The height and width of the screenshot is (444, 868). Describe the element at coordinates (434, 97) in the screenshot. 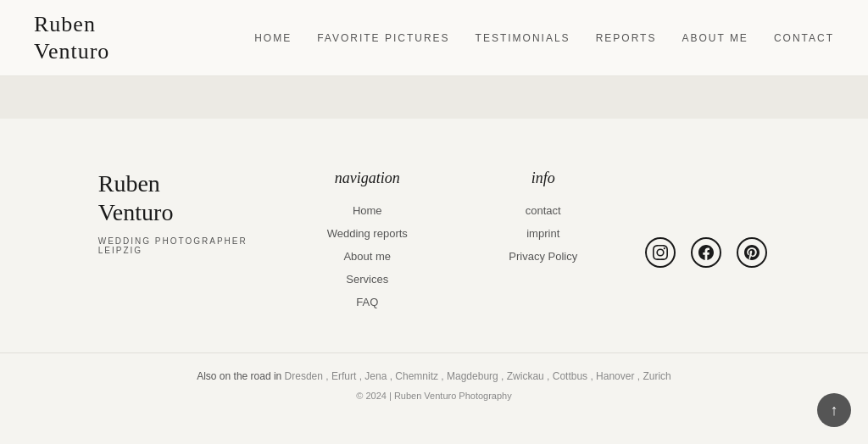

I see `hero-separator` at that location.